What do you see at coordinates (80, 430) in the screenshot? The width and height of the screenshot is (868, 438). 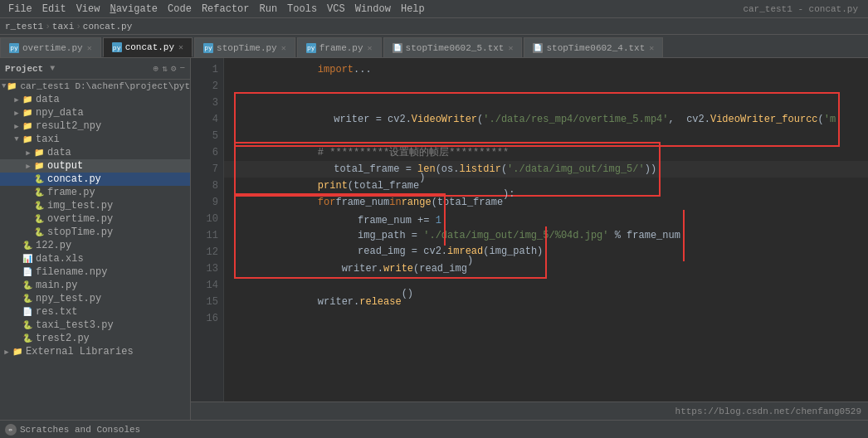 I see `scratches-label: Scratches and Consoles` at bounding box center [80, 430].